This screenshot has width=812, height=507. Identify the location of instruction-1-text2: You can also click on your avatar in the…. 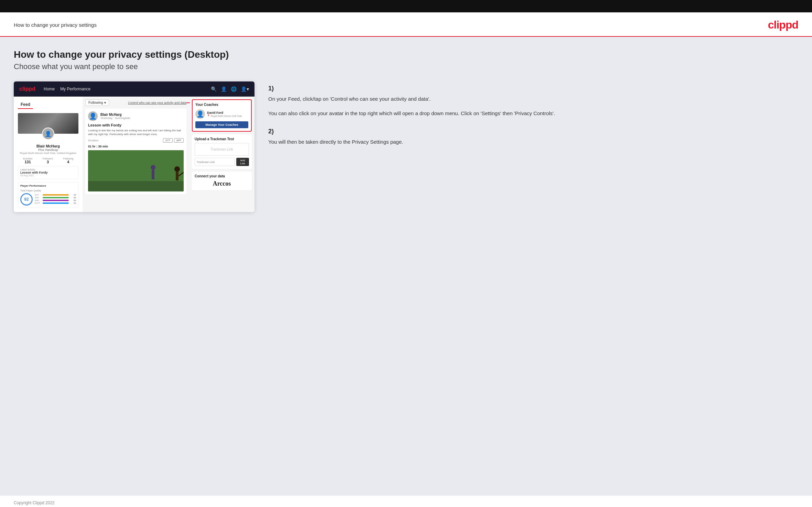
(533, 113).